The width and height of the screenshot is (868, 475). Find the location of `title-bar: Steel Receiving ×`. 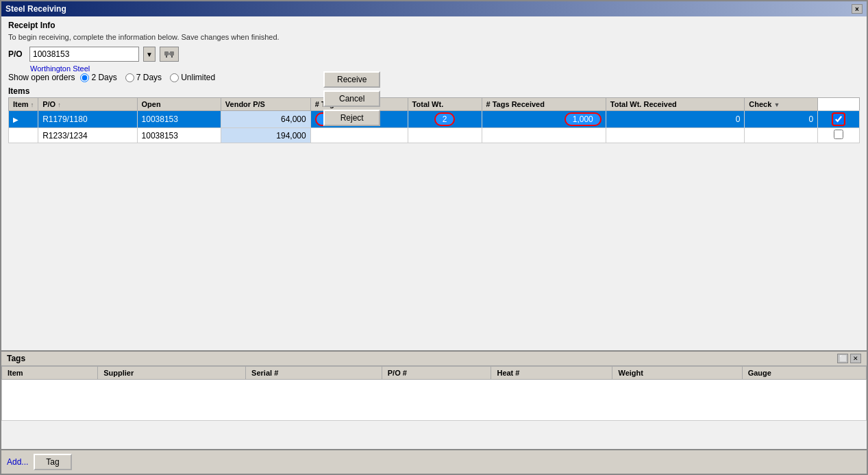

title-bar: Steel Receiving × is located at coordinates (434, 9).